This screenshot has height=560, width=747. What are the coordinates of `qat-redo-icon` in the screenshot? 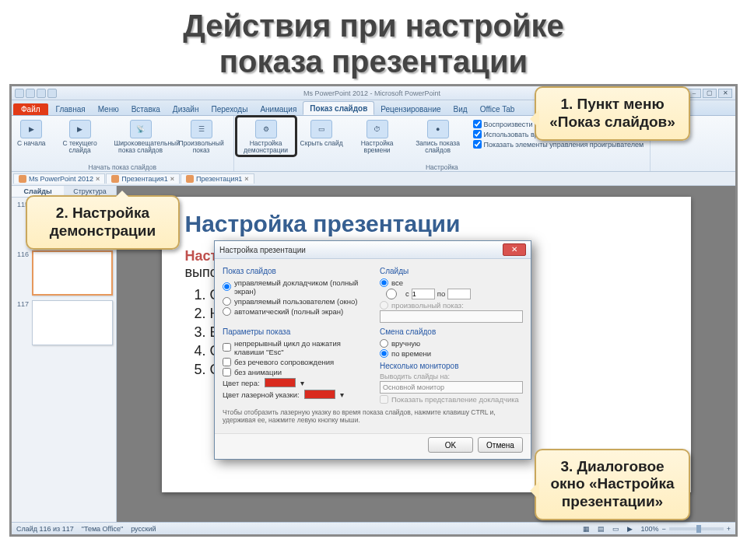 It's located at (41, 93).